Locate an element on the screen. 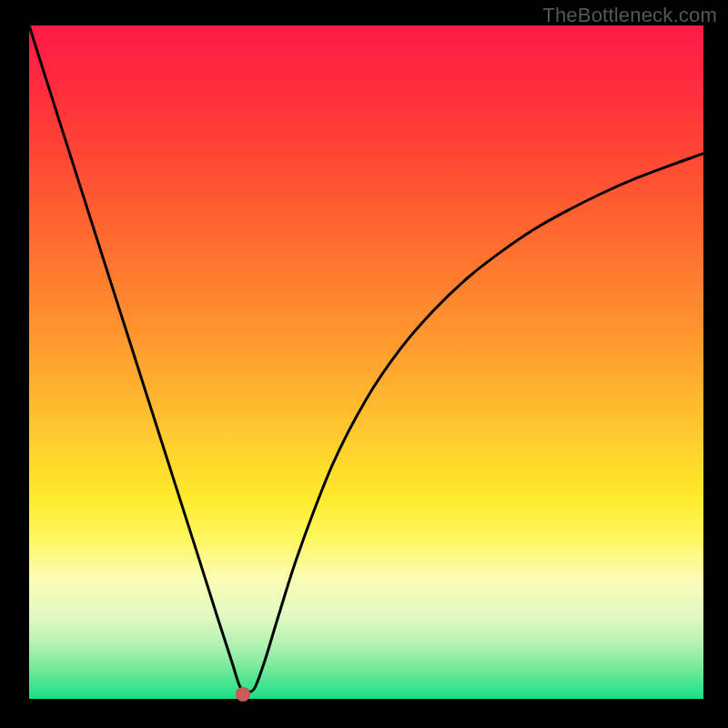 The width and height of the screenshot is (728, 728). watermark-text: TheBottleneck.com is located at coordinates (630, 15).